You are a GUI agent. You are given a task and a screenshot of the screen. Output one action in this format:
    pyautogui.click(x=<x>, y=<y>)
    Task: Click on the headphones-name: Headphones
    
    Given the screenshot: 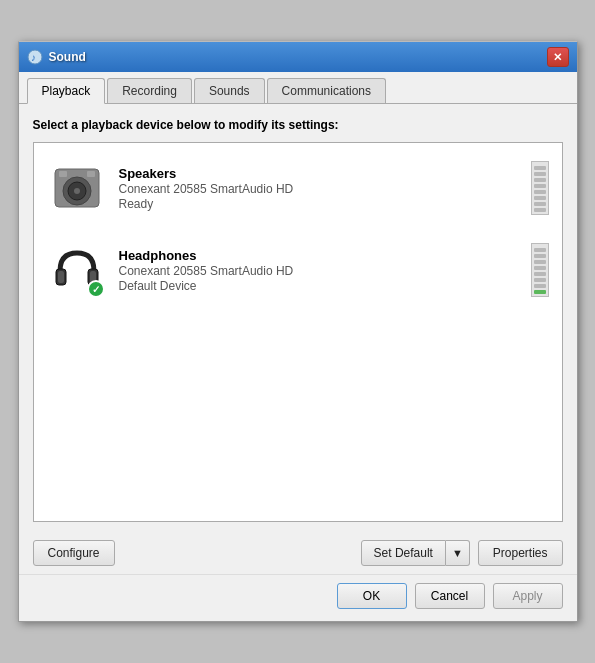 What is the action you would take?
    pyautogui.click(x=319, y=256)
    